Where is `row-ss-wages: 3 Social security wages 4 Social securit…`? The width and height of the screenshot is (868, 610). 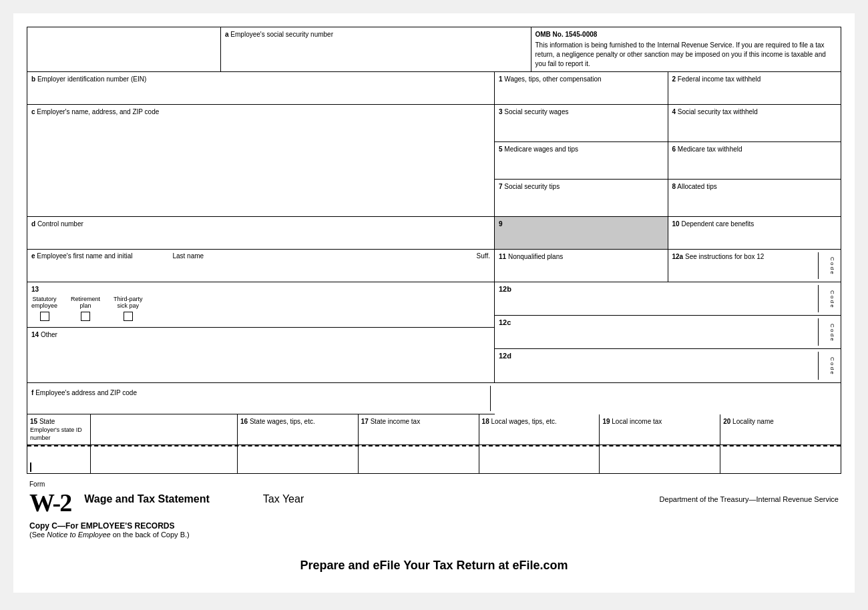 row-ss-wages: 3 Social security wages 4 Social securit… is located at coordinates (668, 123).